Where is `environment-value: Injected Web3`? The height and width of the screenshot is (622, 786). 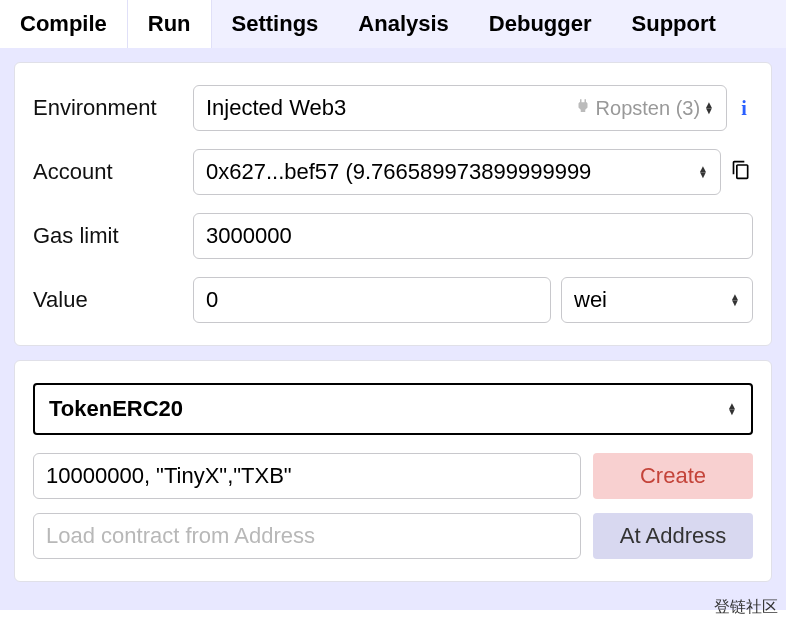
environment-value: Injected Web3 is located at coordinates (276, 108).